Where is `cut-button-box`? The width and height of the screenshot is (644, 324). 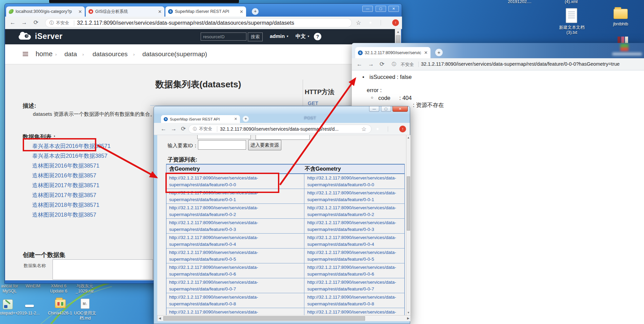 cut-button-box is located at coordinates (283, 137).